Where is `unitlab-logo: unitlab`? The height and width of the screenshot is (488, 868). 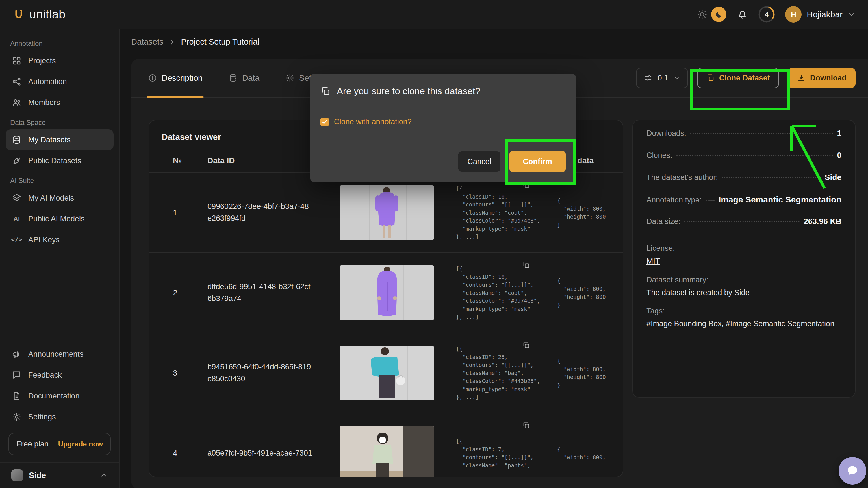 unitlab-logo: unitlab is located at coordinates (39, 14).